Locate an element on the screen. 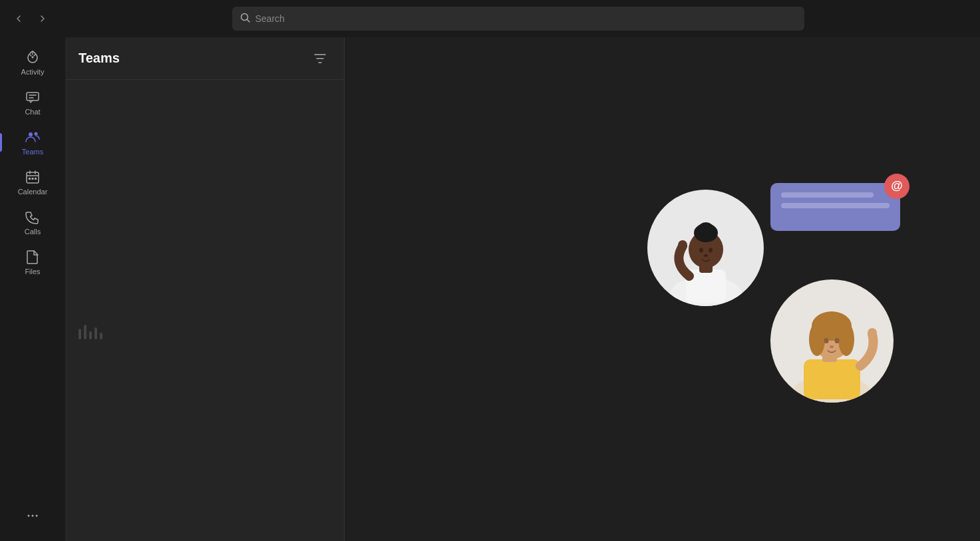 The image size is (980, 541). sidebar-item-activity-label: Activity is located at coordinates (33, 72).